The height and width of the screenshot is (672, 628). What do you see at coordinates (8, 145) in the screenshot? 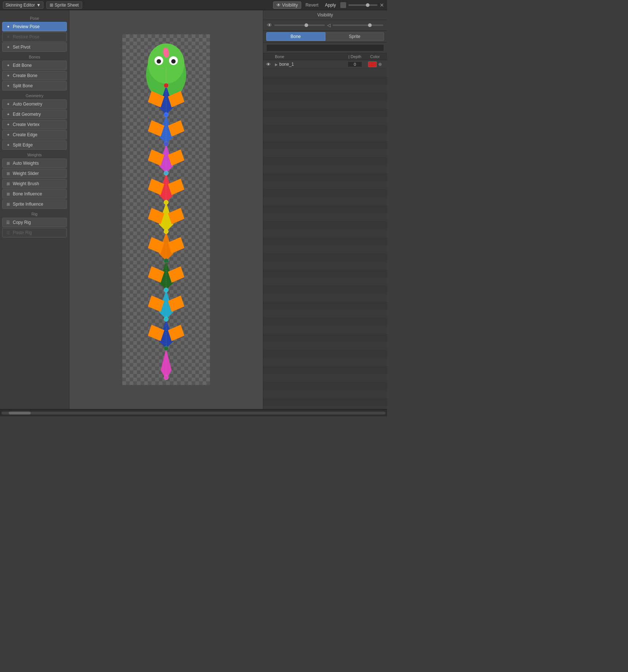
I see `split-edge-icon: ✦` at bounding box center [8, 145].